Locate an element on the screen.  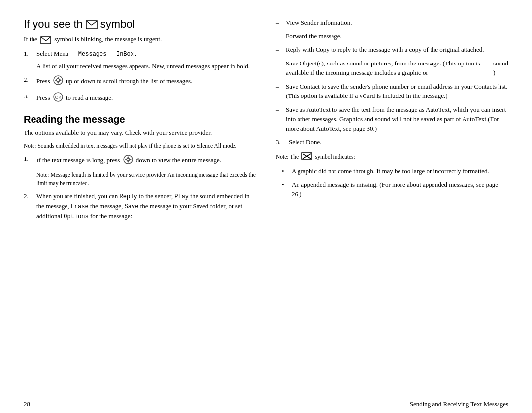
right-step-3: 3. Select Done. is located at coordinates (392, 142).